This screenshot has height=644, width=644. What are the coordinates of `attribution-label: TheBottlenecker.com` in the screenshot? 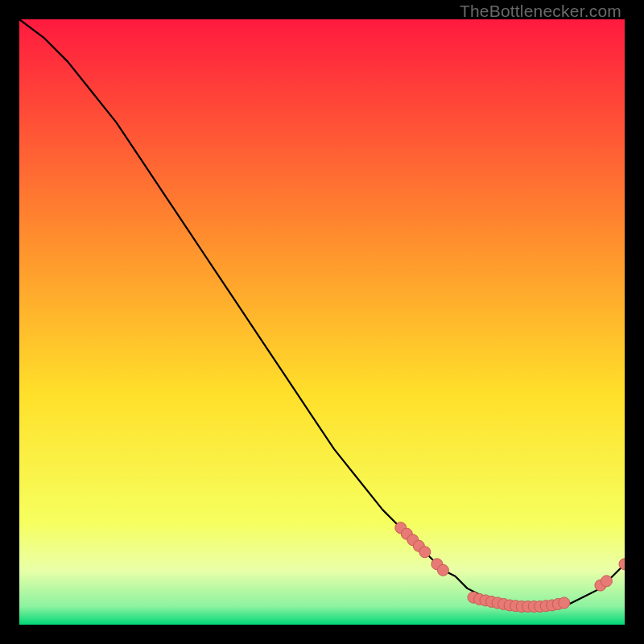 It's located at (541, 11).